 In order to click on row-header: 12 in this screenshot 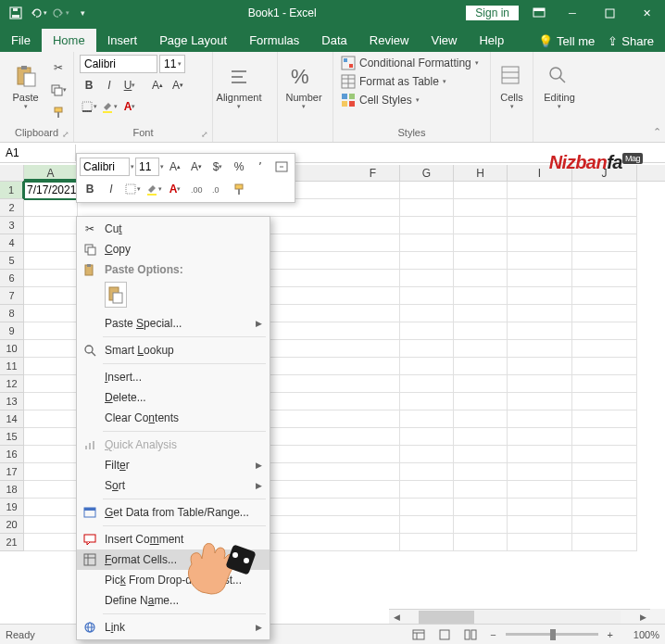, I will do `click(12, 384)`.